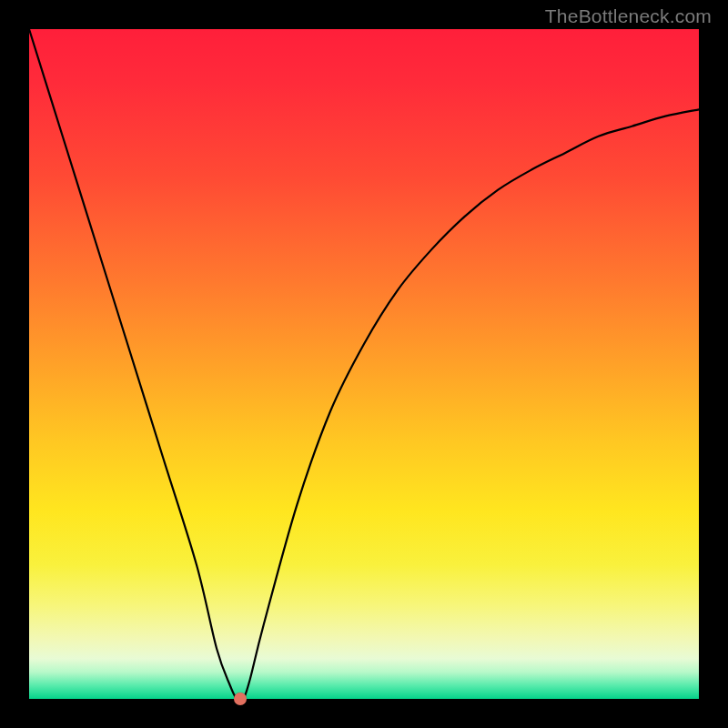 This screenshot has height=728, width=728. I want to click on optimum-marker, so click(240, 699).